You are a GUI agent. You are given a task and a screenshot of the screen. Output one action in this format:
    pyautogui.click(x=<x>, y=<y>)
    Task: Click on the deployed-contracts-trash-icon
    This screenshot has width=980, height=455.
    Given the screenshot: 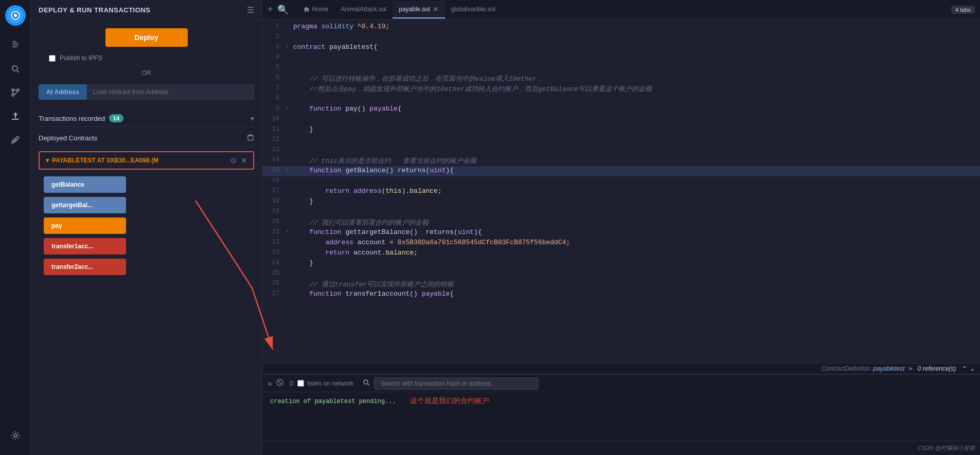 What is the action you would take?
    pyautogui.click(x=251, y=138)
    